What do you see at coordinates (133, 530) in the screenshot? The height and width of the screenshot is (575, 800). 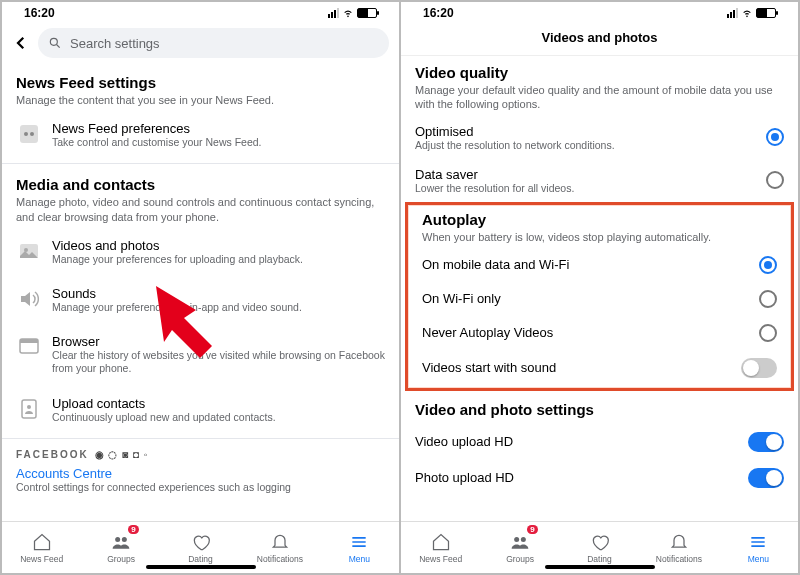 I see `badge-count: 9` at bounding box center [133, 530].